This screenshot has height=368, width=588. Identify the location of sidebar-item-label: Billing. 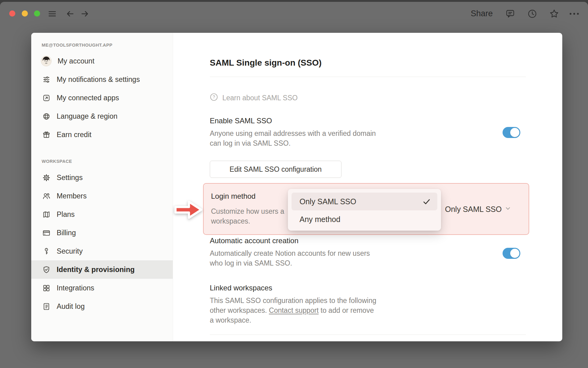
(66, 233).